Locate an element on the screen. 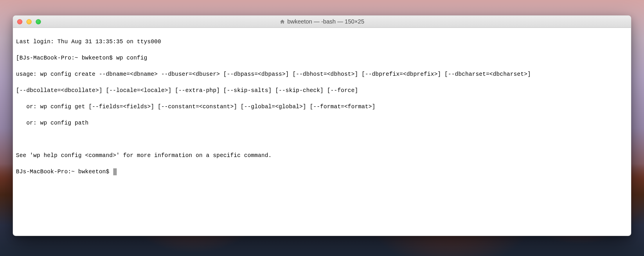  terminal-output-line: or: wp config path is located at coordinates (322, 123).